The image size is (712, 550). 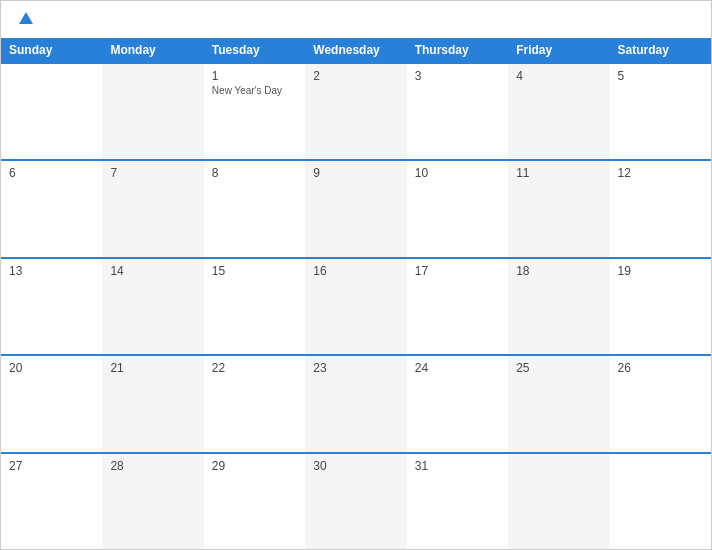 I want to click on day-cell: 3, so click(x=458, y=112).